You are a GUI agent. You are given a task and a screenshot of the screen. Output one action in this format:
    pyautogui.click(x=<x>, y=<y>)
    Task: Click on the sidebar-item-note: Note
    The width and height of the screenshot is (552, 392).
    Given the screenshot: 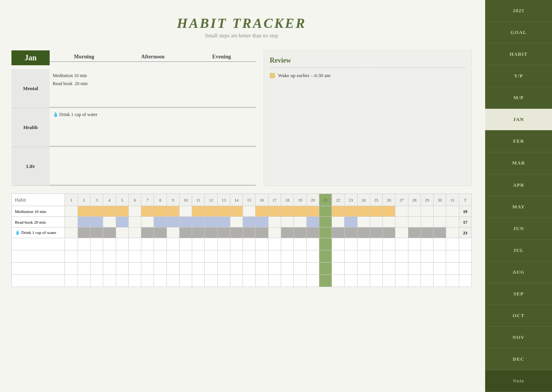 What is the action you would take?
    pyautogui.click(x=519, y=381)
    